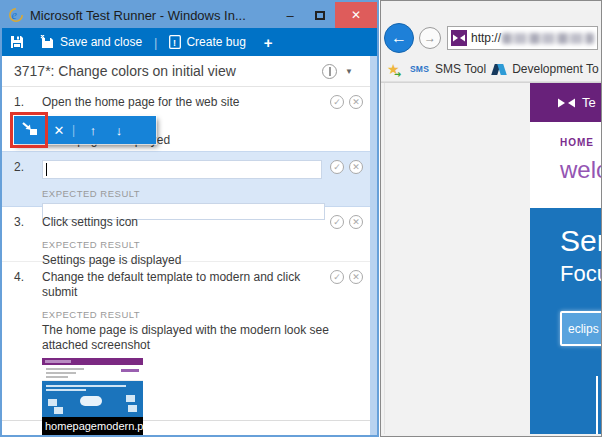 Image resolution: width=602 pixels, height=437 pixels. I want to click on back-icon: ←, so click(399, 38).